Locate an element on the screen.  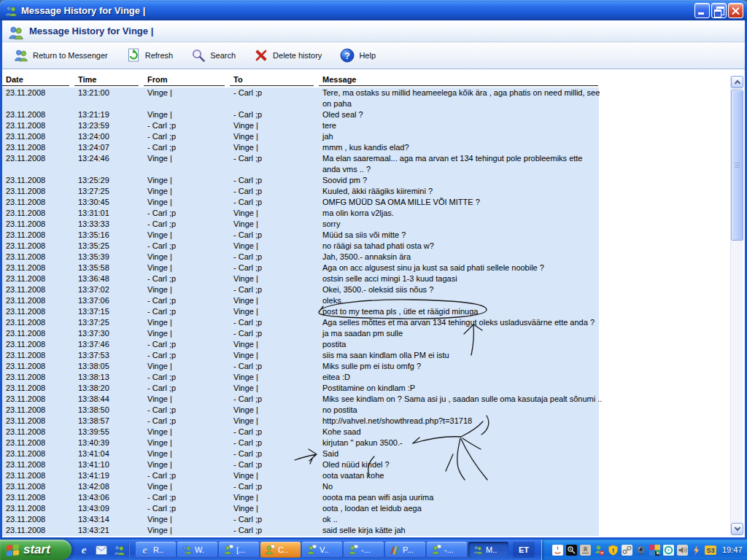
scroll-down-button is located at coordinates (737, 529).